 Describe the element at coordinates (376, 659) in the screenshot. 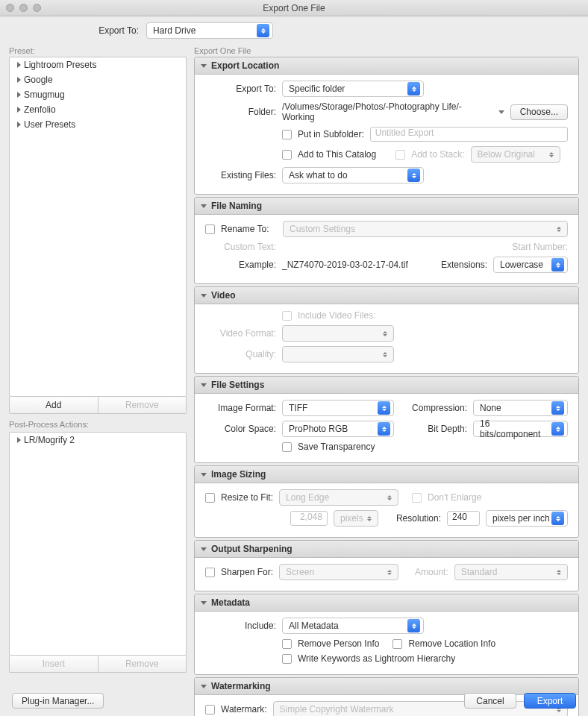

I see `write-keywords-label: Write Keywords as Lightroom Hierarchy` at that location.